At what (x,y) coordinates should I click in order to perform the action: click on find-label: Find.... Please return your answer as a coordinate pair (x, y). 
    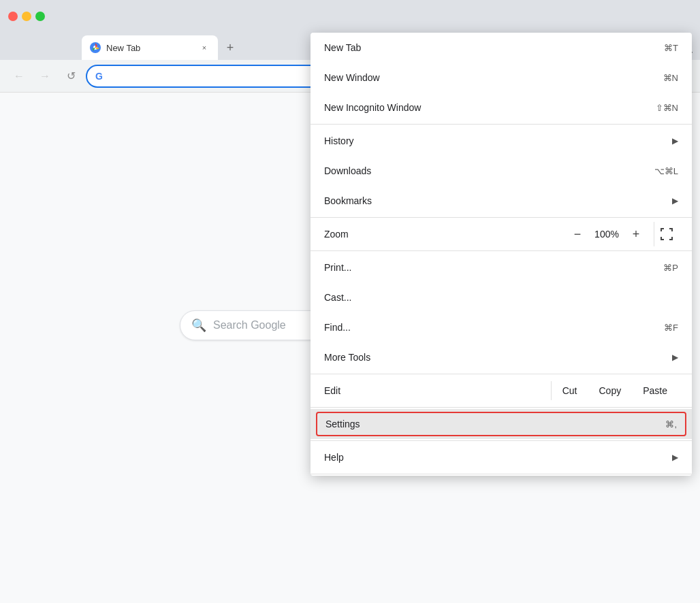
    Looking at the image, I should click on (494, 327).